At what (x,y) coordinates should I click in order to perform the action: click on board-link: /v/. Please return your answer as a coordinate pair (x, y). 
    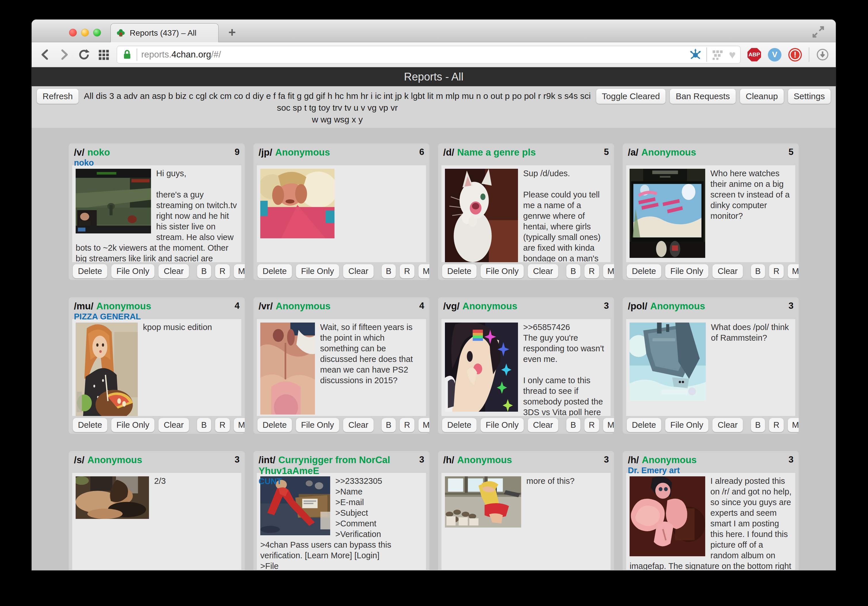
    Looking at the image, I should click on (79, 152).